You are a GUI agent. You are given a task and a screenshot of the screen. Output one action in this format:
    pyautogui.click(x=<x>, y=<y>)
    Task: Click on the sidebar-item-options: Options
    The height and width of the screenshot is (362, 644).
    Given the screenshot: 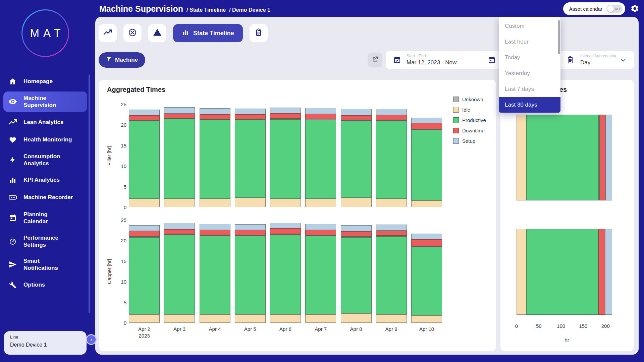 What is the action you would take?
    pyautogui.click(x=45, y=285)
    